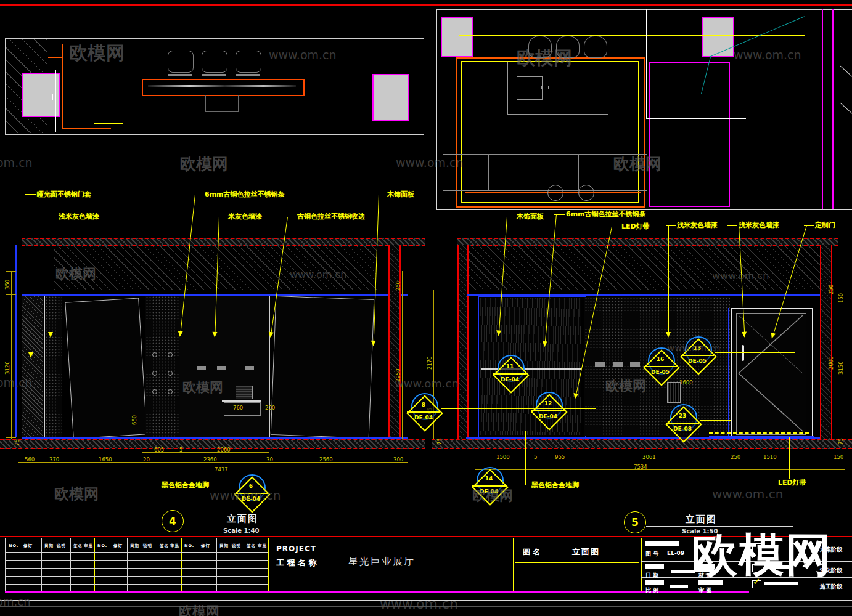 The width and height of the screenshot is (852, 616). Describe the element at coordinates (426, 5) in the screenshot. I see `top-border-line` at that location.